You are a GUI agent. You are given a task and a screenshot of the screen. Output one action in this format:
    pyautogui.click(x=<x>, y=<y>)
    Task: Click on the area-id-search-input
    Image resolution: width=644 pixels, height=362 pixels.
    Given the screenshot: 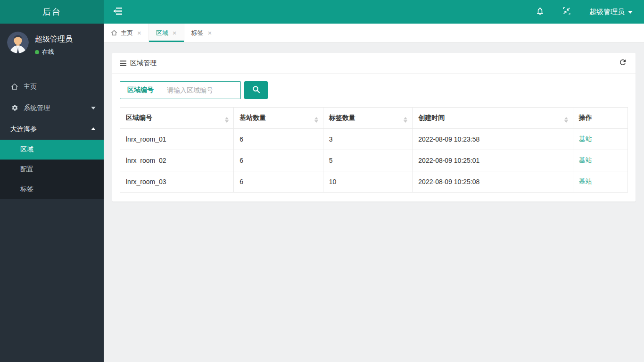 What is the action you would take?
    pyautogui.click(x=201, y=90)
    